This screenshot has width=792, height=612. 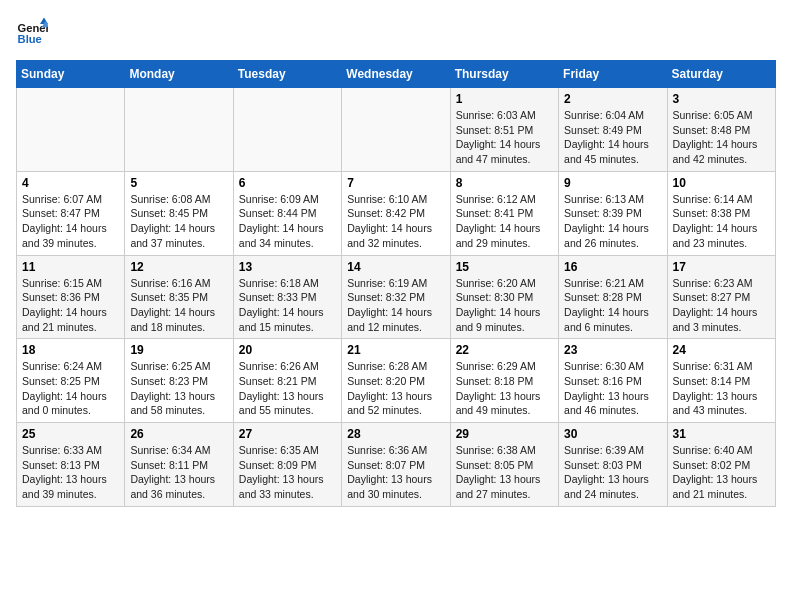 I want to click on day-info-12: Sunrise: 6:16 AM Sunset: 8:35 PM Dayligh…, so click(x=178, y=306).